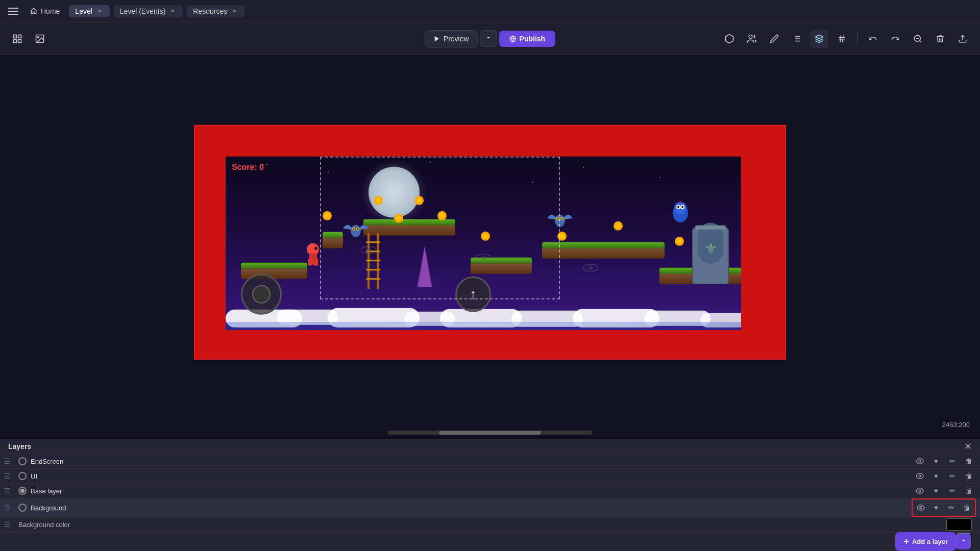 The height and width of the screenshot is (551, 980). Describe the element at coordinates (490, 461) in the screenshot. I see `layer-row-end-screen: ☰ EndScreen ✦ ✏ 🗑` at that location.